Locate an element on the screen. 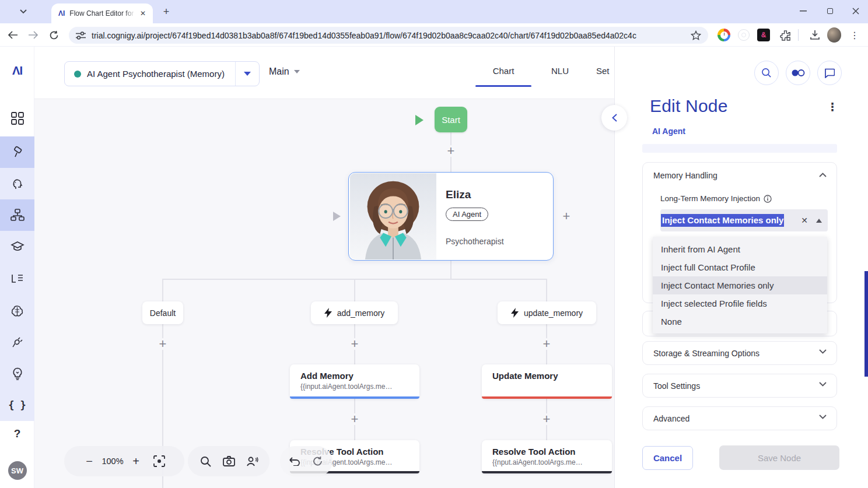  toggle-view-button is located at coordinates (798, 73).